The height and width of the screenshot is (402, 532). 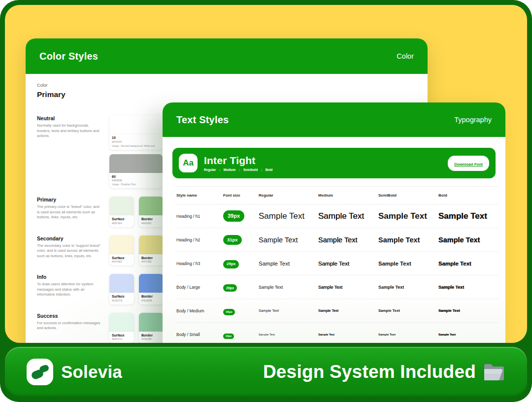 I want to click on swatch-info: Border#FFF3B2, so click(x=151, y=260).